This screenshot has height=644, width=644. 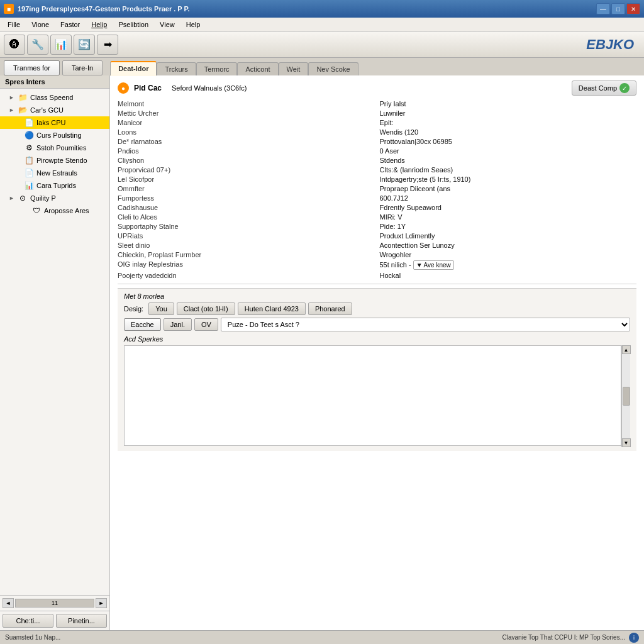 I want to click on speckes-textarea, so click(x=372, y=396).